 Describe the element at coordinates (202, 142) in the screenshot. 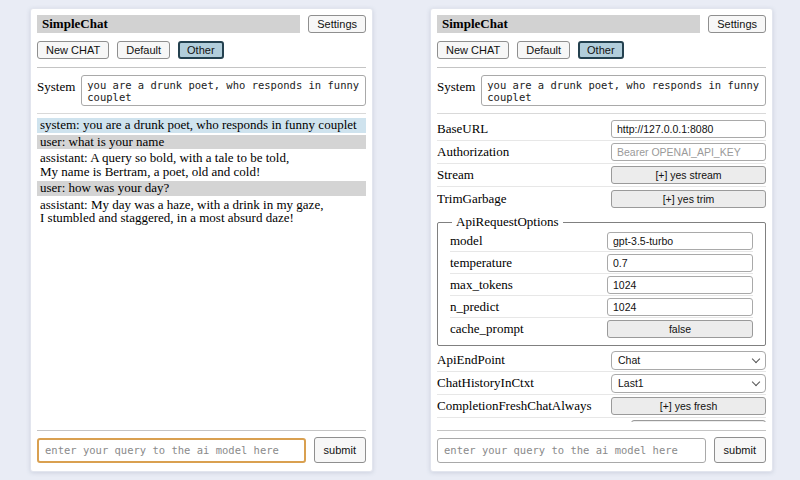

I see `chat-message-text: user: what is your name` at that location.